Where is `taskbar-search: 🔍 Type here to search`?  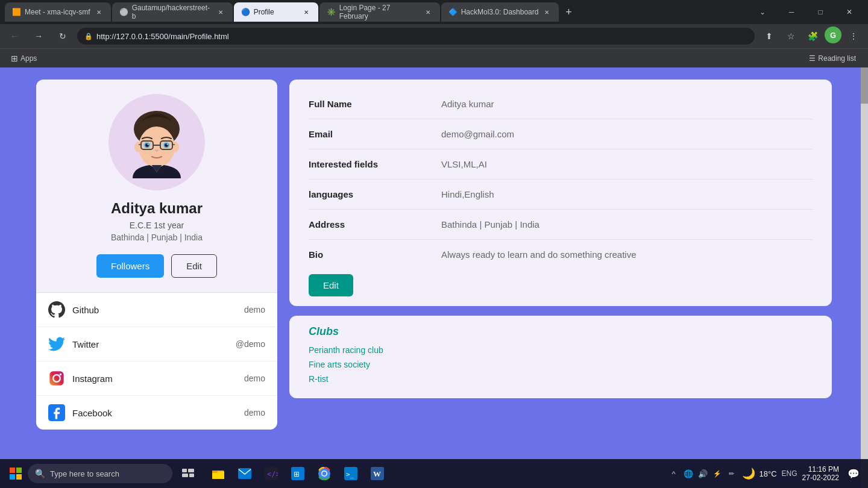 taskbar-search: 🔍 Type here to search is located at coordinates (100, 474).